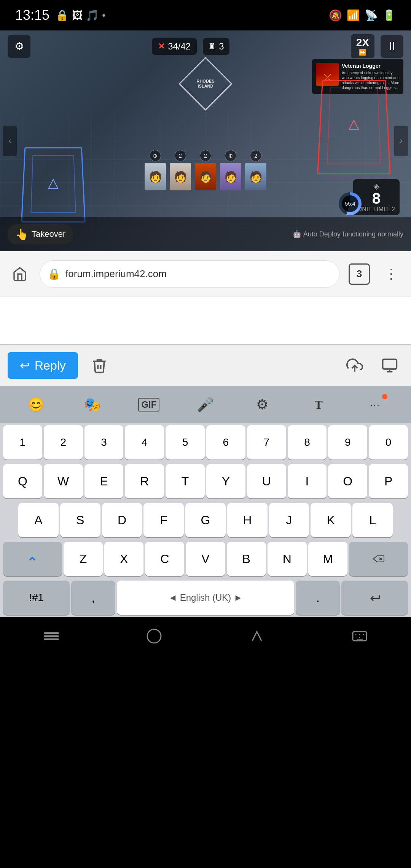 This screenshot has width=411, height=868. Describe the element at coordinates (83, 559) in the screenshot. I see `key-z: Z` at that location.